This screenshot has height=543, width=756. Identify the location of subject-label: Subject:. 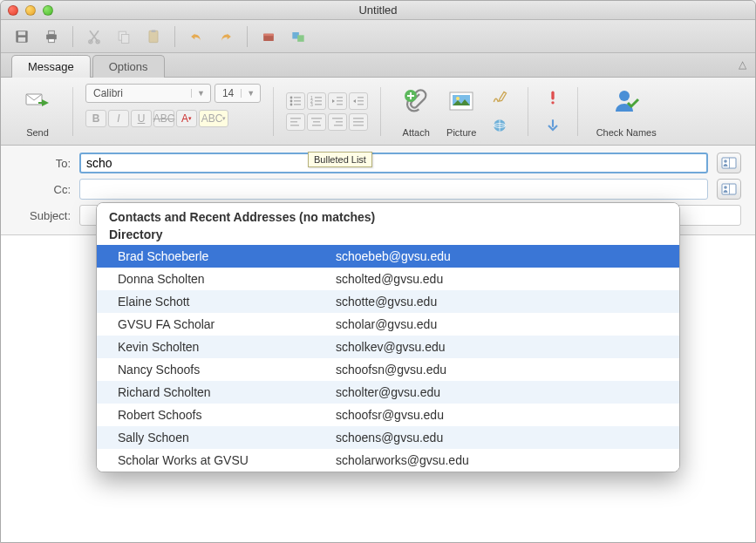
(43, 216).